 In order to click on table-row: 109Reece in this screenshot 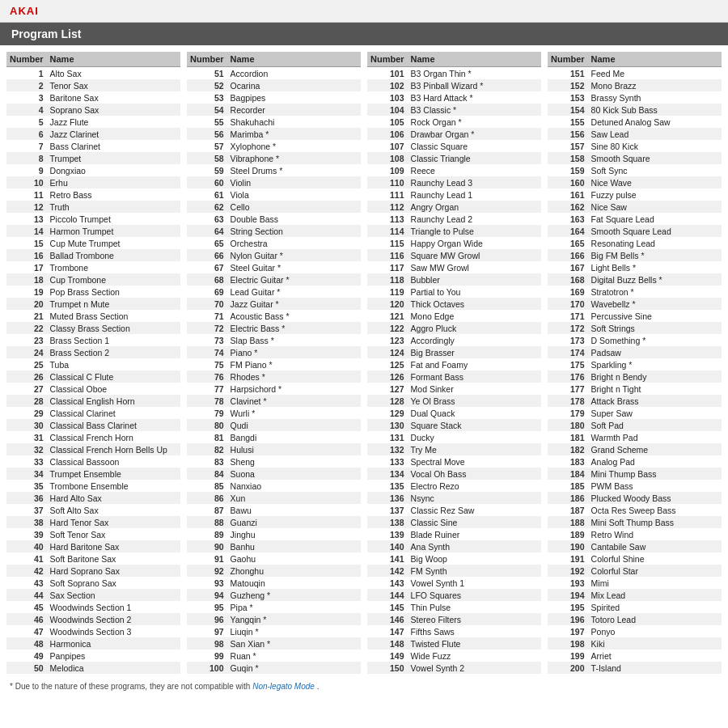, I will do `click(455, 170)`.